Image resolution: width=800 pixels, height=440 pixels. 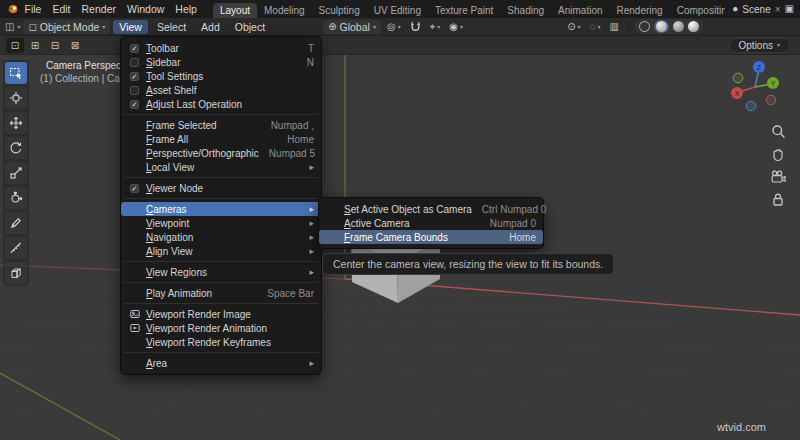 I want to click on scene-unlink-icon: ×, so click(x=778, y=10).